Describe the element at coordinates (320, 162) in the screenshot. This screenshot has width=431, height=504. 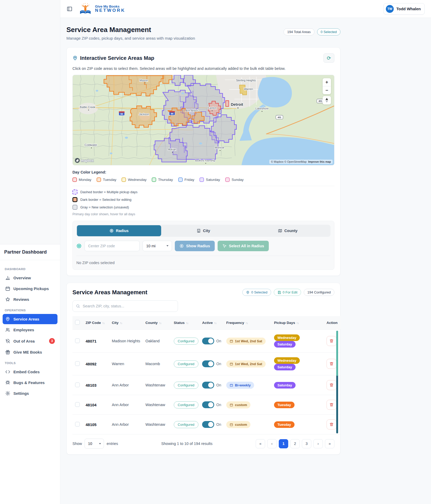
I see `improve-map-link: Improve this map` at that location.